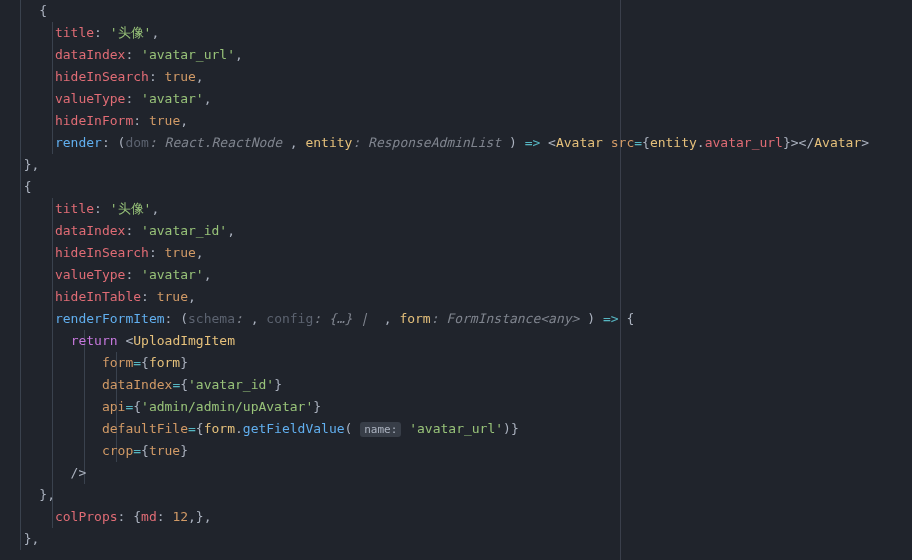 The width and height of the screenshot is (912, 560). I want to click on editor-split-divider, so click(620, 280).